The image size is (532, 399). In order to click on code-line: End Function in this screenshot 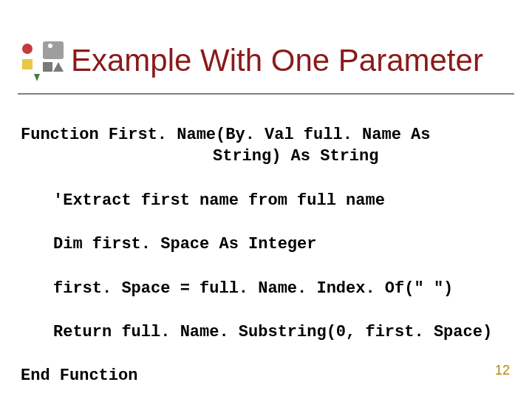, I will do `click(79, 375)`.